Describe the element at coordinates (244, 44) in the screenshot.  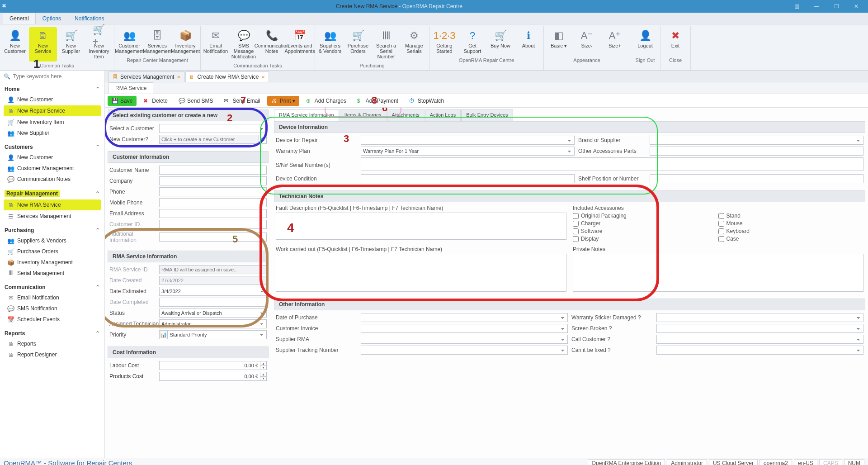
I see `ribbon-sms-message: 💬SMS Message Notification` at that location.